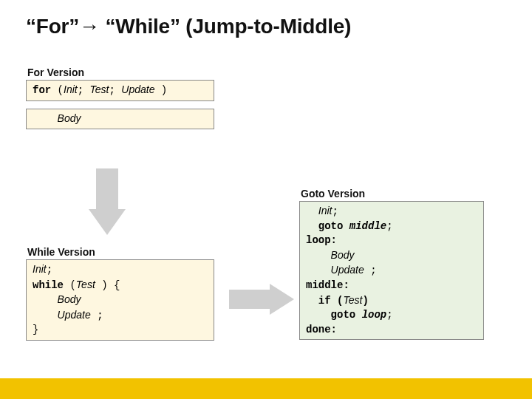 This screenshot has width=532, height=399. Describe the element at coordinates (52, 27) in the screenshot. I see `title-for: “For”` at that location.